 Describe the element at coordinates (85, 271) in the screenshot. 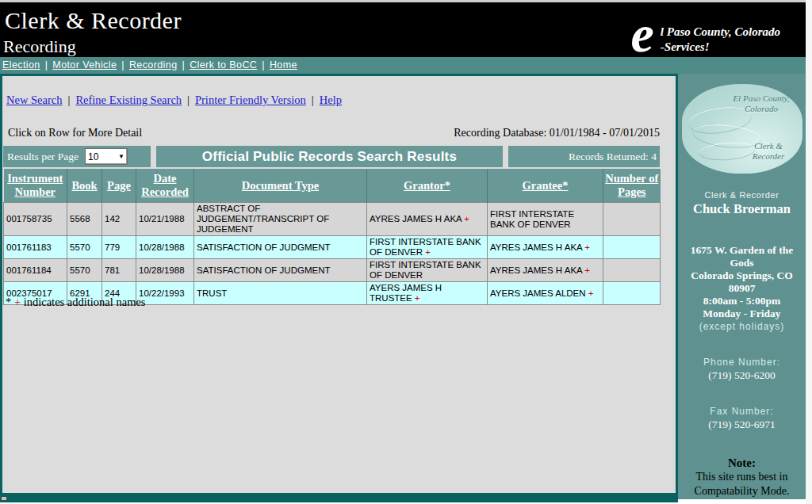

I see `cell-book: 5570` at that location.